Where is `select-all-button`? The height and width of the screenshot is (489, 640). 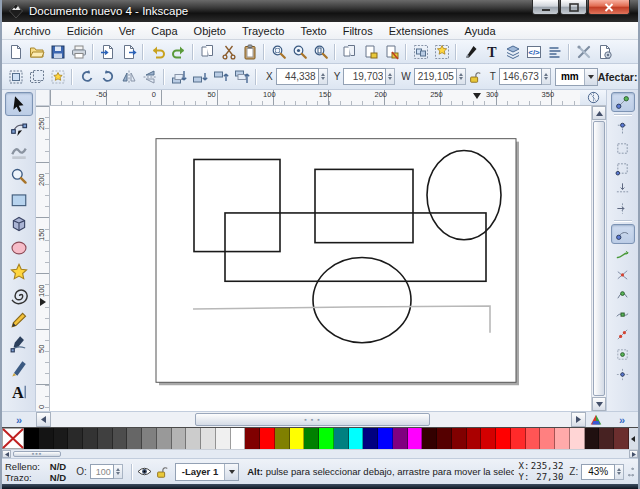 select-all-button is located at coordinates (16, 77).